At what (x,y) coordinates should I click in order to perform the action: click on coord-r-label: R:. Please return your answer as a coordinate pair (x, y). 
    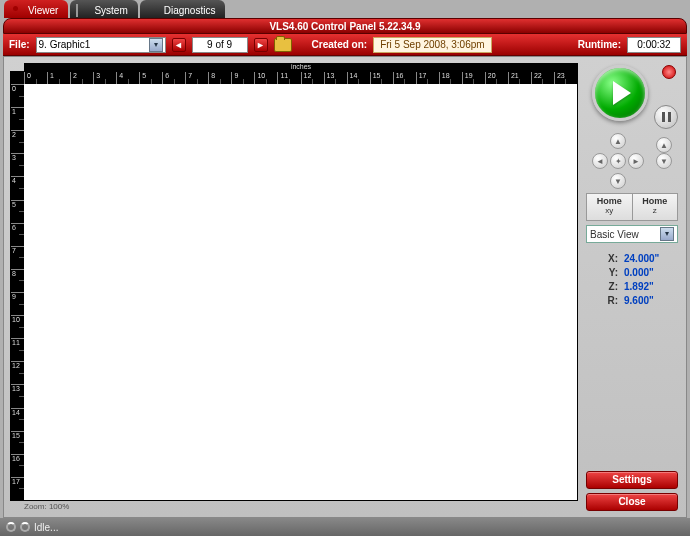
    Looking at the image, I should click on (611, 300).